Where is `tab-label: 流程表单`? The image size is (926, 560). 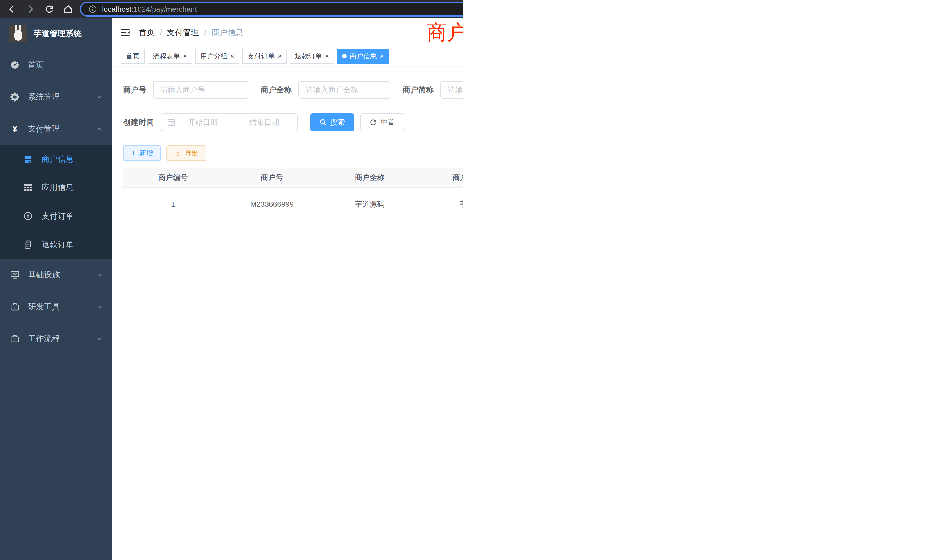 tab-label: 流程表单 is located at coordinates (166, 56).